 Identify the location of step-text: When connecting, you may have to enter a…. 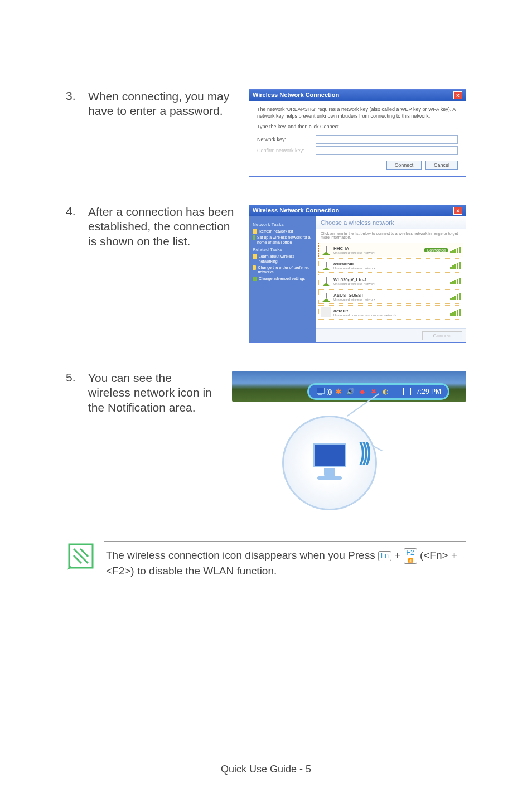
(164, 133).